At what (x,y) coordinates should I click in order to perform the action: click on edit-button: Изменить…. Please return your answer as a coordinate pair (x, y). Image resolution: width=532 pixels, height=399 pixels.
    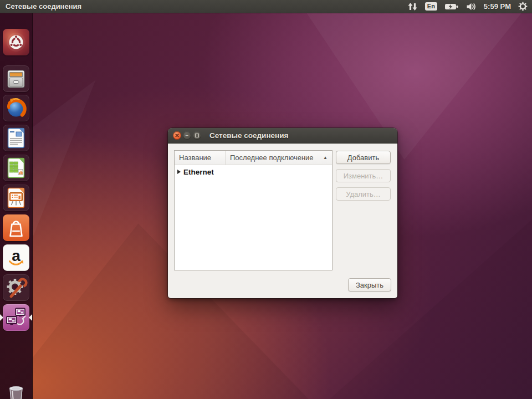
    Looking at the image, I should click on (364, 176).